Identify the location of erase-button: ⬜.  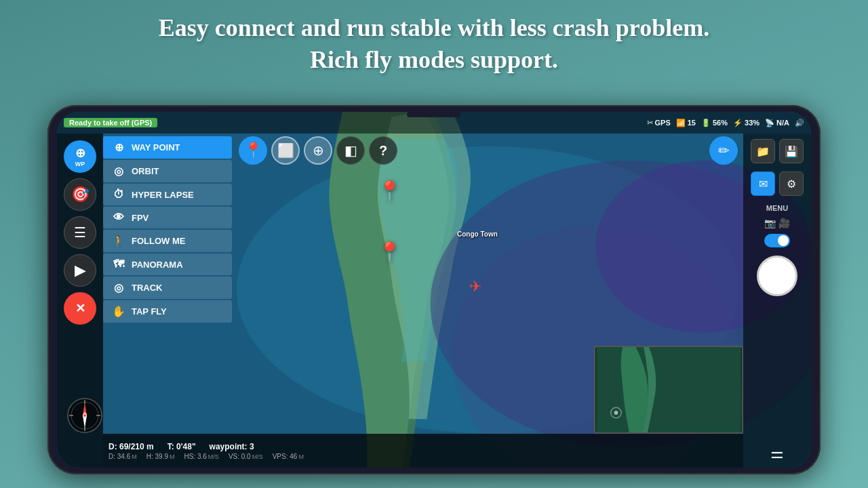
(285, 150).